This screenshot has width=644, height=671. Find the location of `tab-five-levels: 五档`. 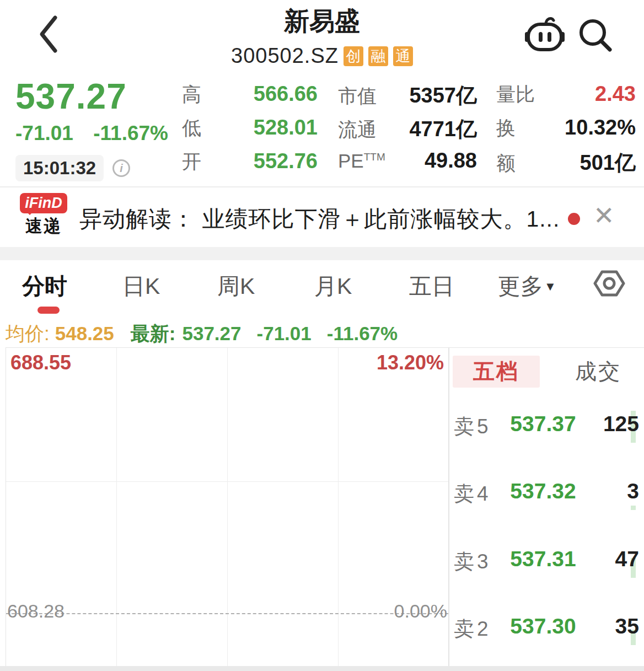

tab-five-levels: 五档 is located at coordinates (496, 372).